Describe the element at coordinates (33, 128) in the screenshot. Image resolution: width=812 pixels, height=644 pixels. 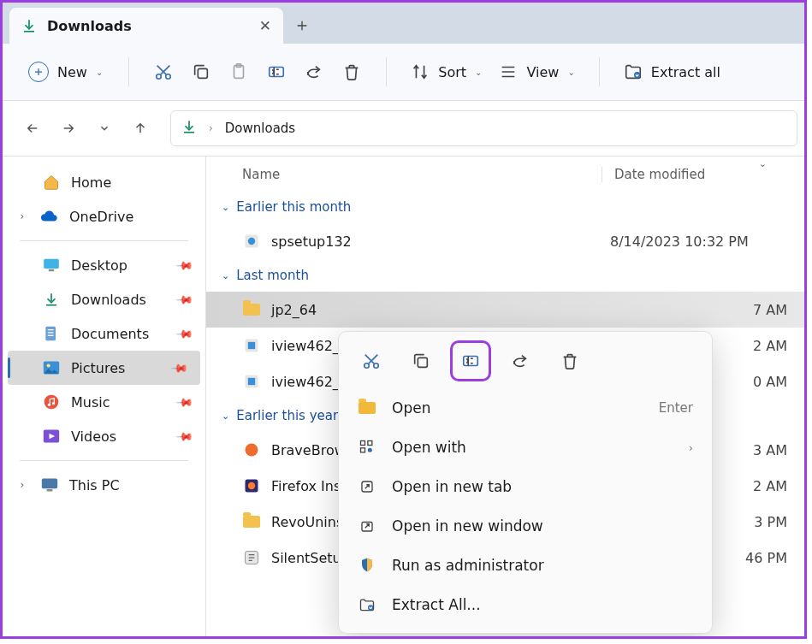
I see `back-button` at that location.